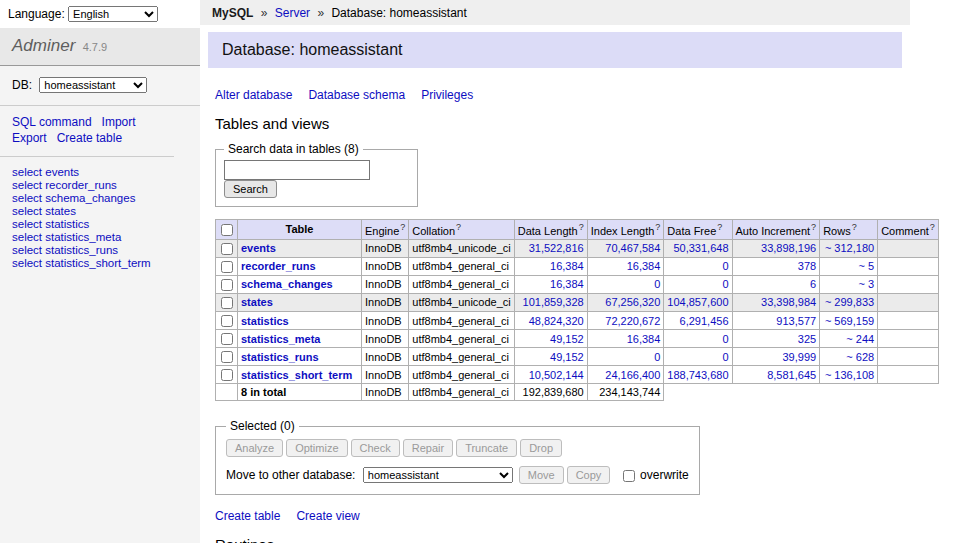 This screenshot has width=966, height=543. I want to click on data-length-link: 31,522,816, so click(556, 248).